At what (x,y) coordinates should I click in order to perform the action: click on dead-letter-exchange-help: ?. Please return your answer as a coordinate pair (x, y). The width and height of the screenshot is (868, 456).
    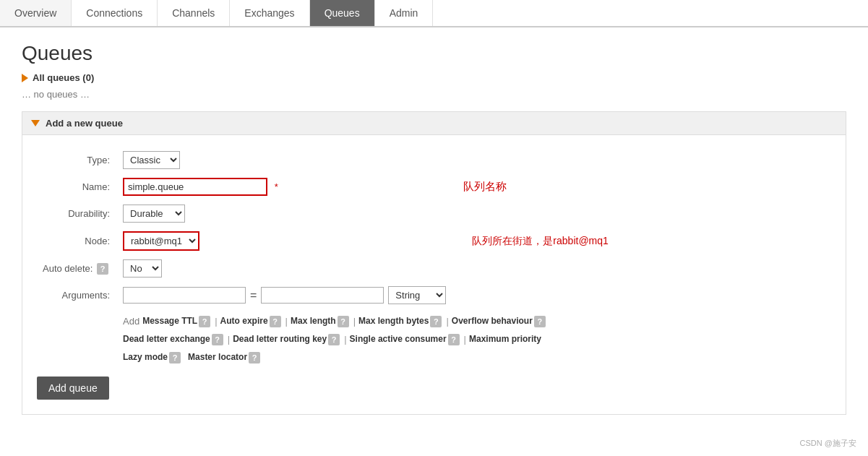
    Looking at the image, I should click on (218, 340).